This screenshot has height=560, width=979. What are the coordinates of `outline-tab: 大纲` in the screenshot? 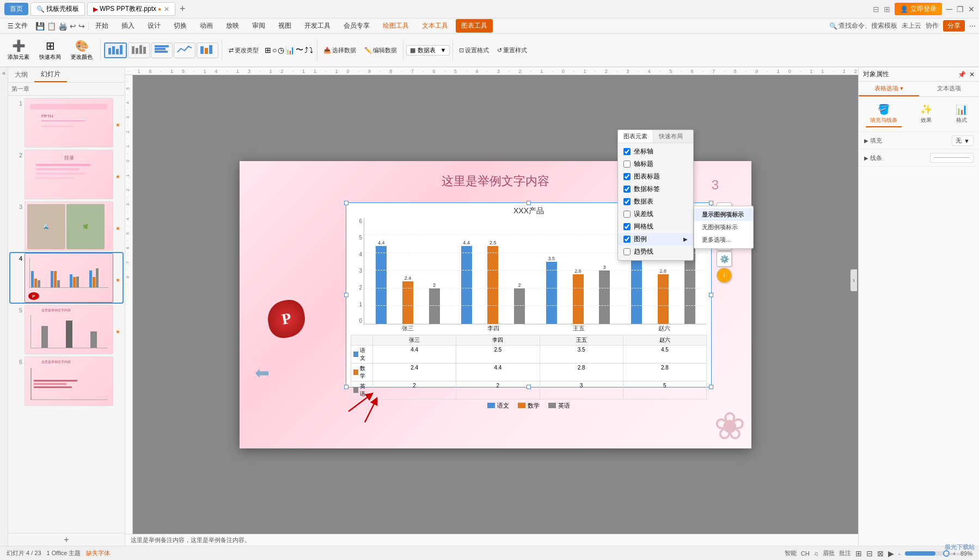 It's located at (21, 75).